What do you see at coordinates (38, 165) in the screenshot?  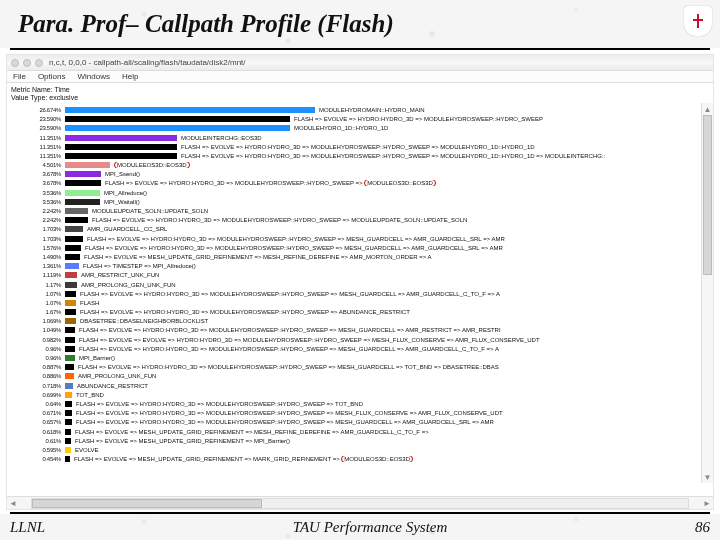 I see `row-percent: 4.501%` at bounding box center [38, 165].